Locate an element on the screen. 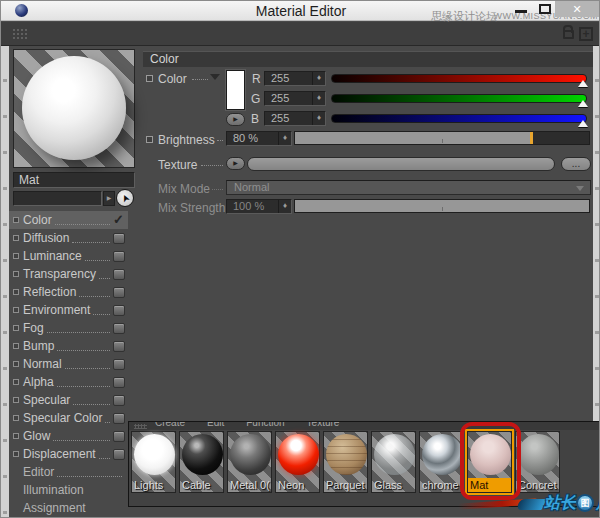  channel-row-reflection: Reflection is located at coordinates (68, 292).